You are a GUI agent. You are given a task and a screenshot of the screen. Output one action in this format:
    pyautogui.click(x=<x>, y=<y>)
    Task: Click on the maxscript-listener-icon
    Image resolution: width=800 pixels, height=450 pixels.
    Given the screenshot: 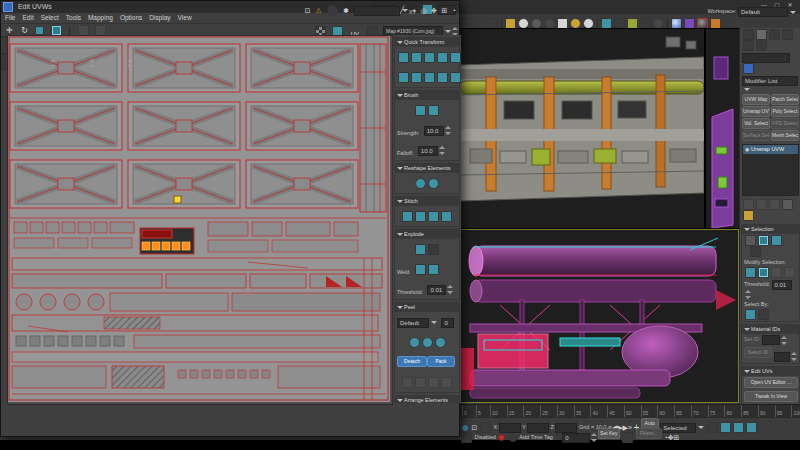 What is the action you would take?
    pyautogui.click(x=466, y=438)
    